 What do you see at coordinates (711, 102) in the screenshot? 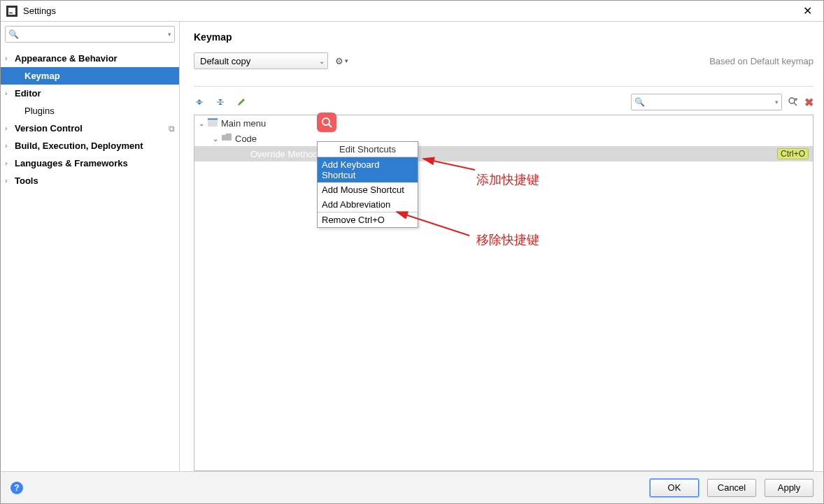
I see `actions-search-input` at bounding box center [711, 102].